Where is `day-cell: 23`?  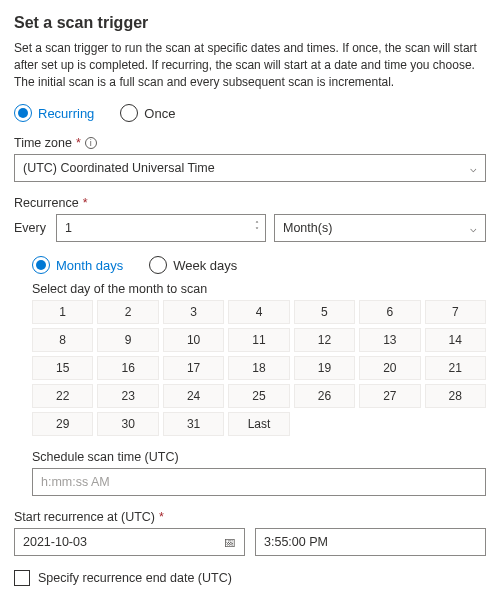
day-cell: 23 is located at coordinates (128, 396).